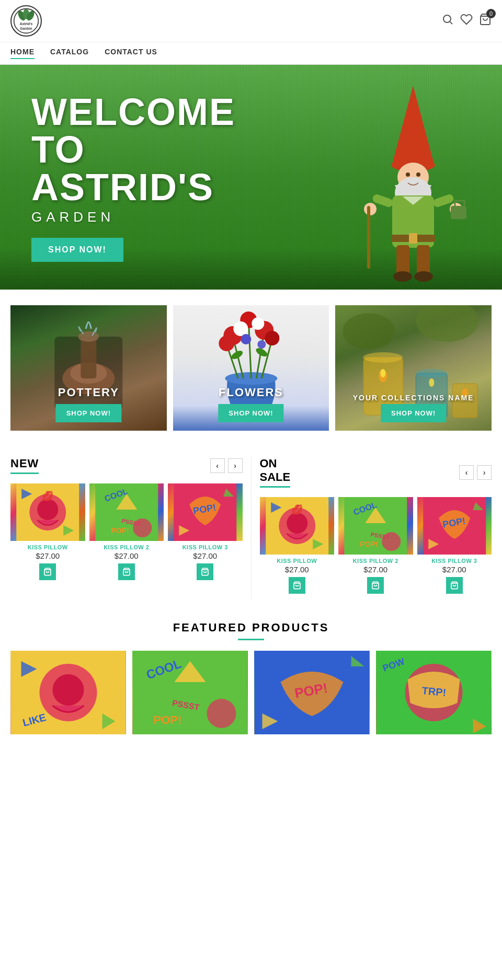  What do you see at coordinates (434, 691) in the screenshot?
I see `svg-text: TRP!` at bounding box center [434, 691].